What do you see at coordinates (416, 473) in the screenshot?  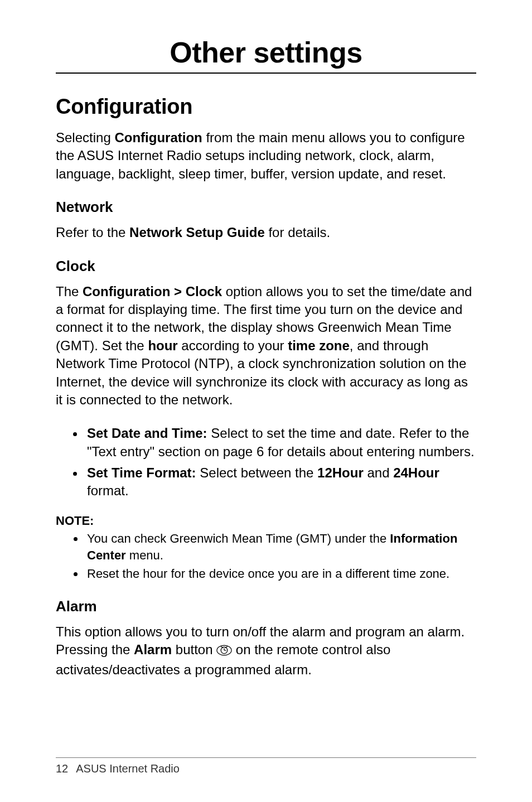 I see `bold-text: 24Hour` at bounding box center [416, 473].